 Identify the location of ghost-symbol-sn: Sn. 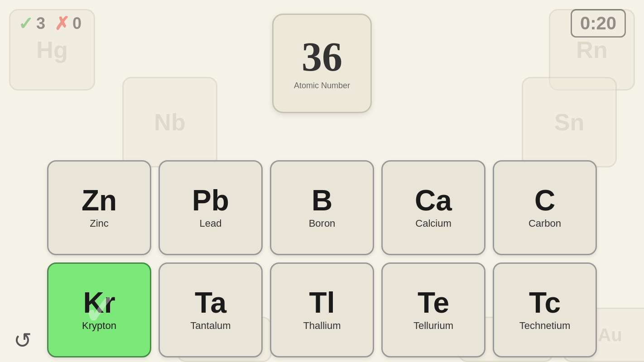
(569, 122).